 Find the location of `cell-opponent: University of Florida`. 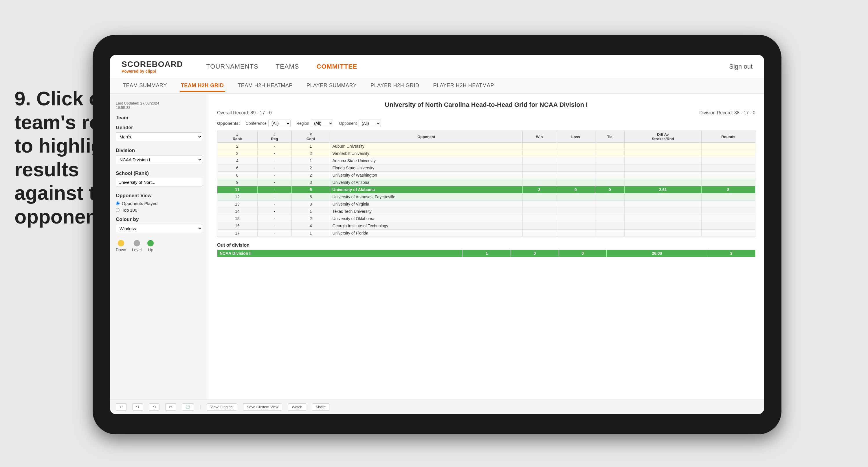

cell-opponent: University of Florida is located at coordinates (426, 233).